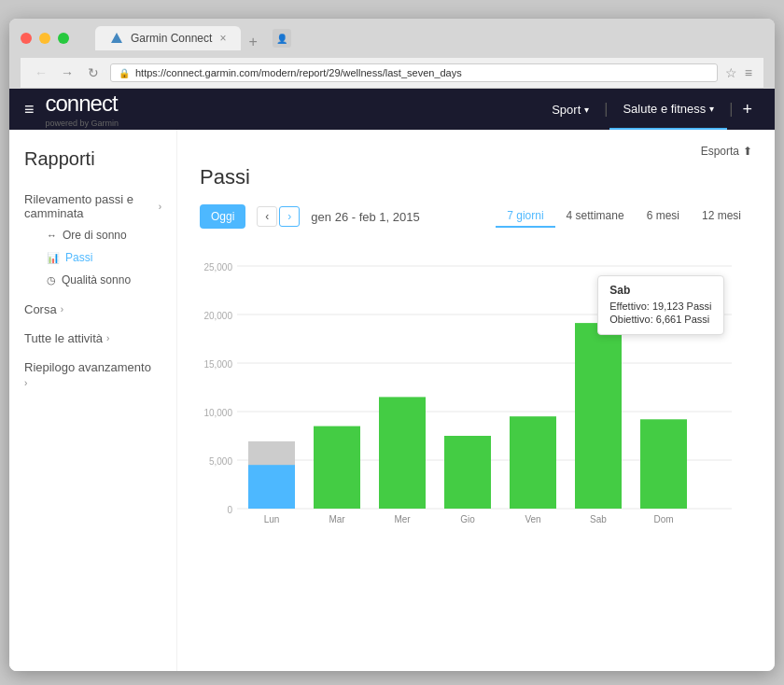 This screenshot has width=784, height=685. What do you see at coordinates (278, 217) in the screenshot?
I see `date-nav-arrows: ‹ ›` at bounding box center [278, 217].